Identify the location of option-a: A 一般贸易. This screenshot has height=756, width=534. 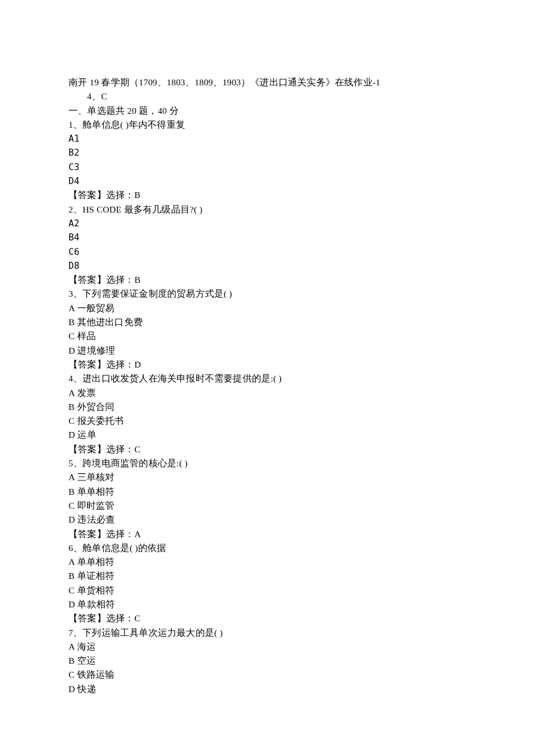
(267, 308).